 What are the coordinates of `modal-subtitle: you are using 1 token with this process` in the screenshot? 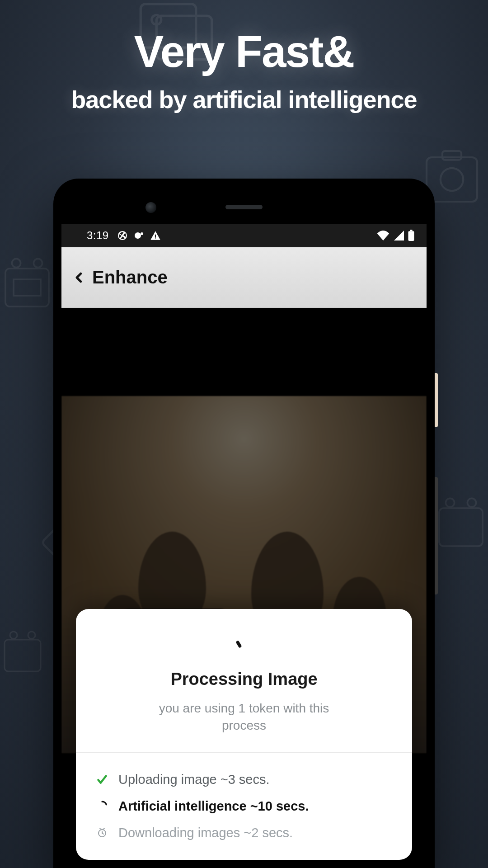 It's located at (244, 717).